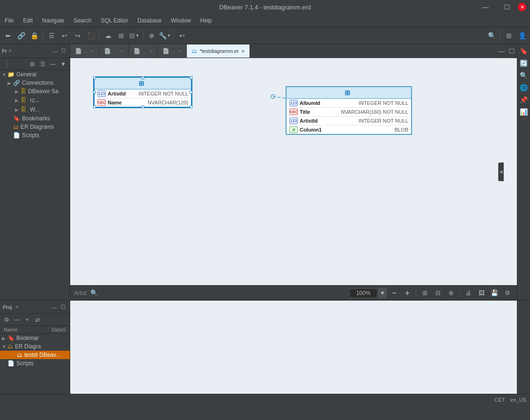  What do you see at coordinates (492, 36) in the screenshot?
I see `toolbar-search-btn: 🔍` at bounding box center [492, 36].